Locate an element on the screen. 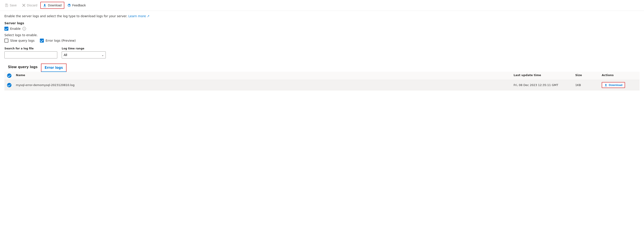  table-header: Name Last update time Size Actions is located at coordinates (322, 76).